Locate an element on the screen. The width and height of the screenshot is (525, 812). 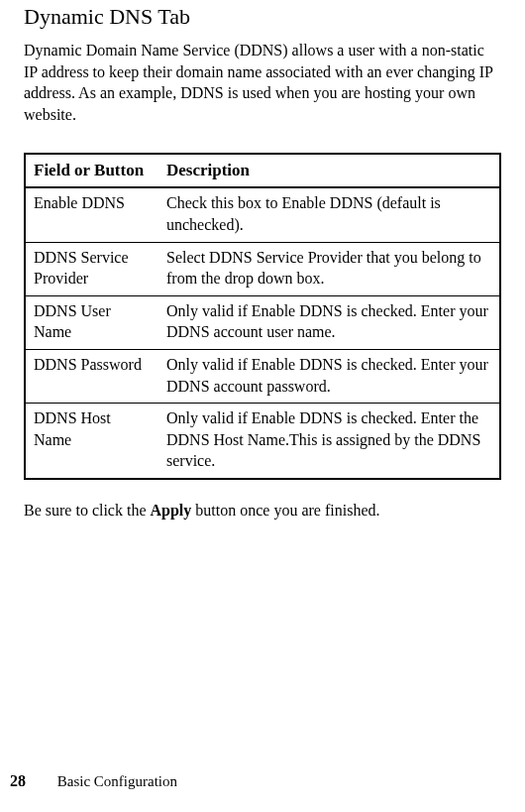
table-row: DDNS Password Only valid if Enable DDNS … is located at coordinates (262, 376).